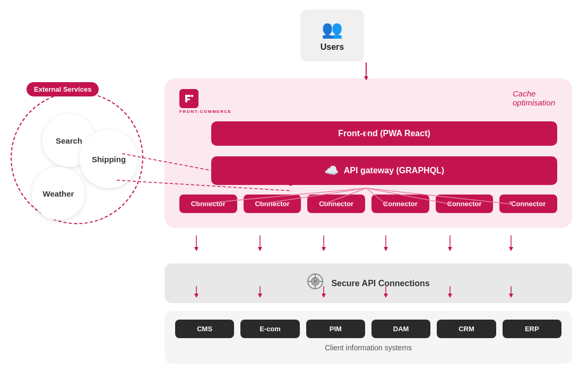 Image resolution: width=588 pixels, height=371 pixels. What do you see at coordinates (273, 204) in the screenshot?
I see `connector-box-2: Connector` at bounding box center [273, 204].